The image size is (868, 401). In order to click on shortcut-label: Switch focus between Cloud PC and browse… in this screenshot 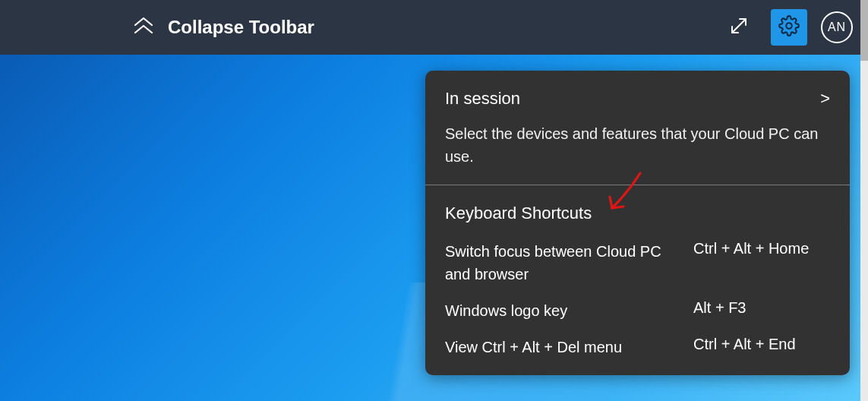, I will do `click(555, 263)`.